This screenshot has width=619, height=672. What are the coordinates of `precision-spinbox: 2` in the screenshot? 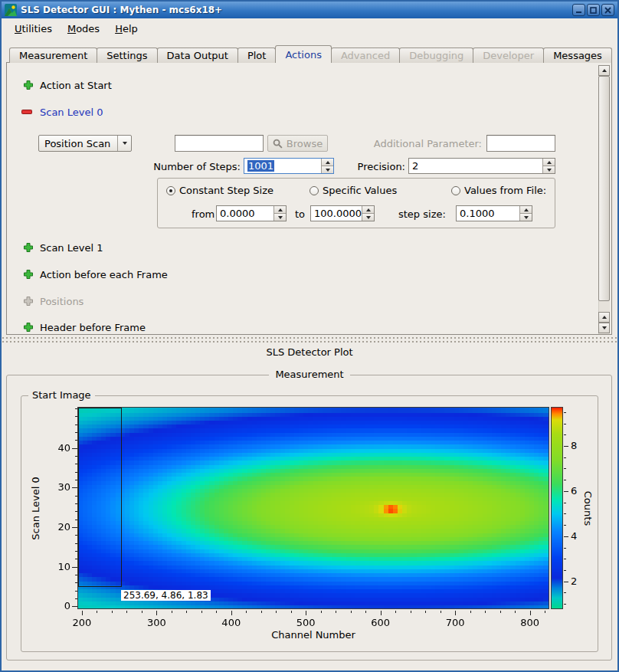 It's located at (482, 166).